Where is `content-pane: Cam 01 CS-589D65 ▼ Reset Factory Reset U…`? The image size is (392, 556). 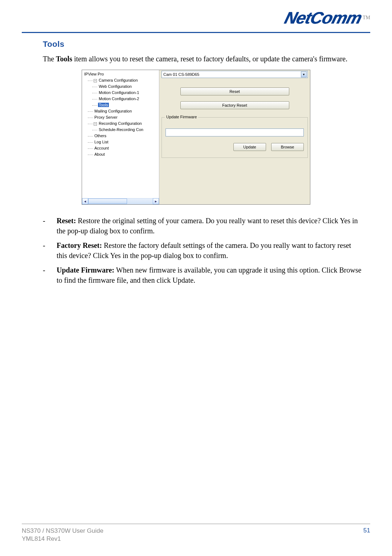 content-pane: Cam 01 CS-589D65 ▼ Reset Factory Reset U… is located at coordinates (234, 137).